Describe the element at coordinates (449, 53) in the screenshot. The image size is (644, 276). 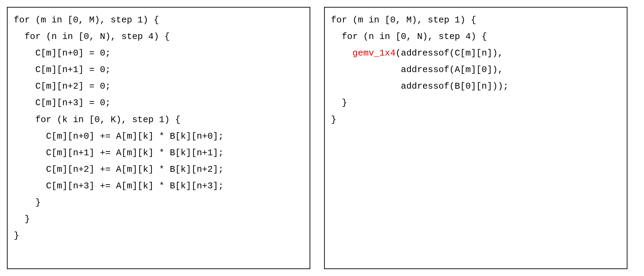
I see `gemv-call-arg: (addressof(C[m][n]),` at that location.